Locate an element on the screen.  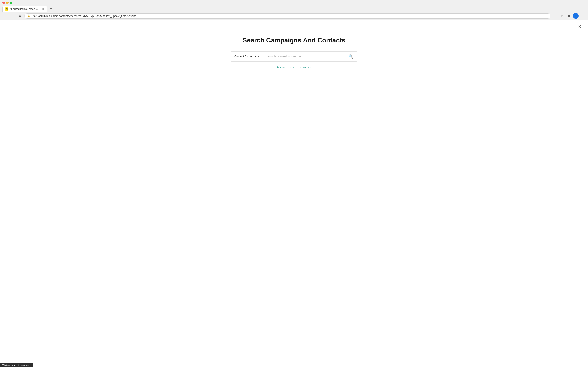
split-view-button: ▣ is located at coordinates (569, 16).